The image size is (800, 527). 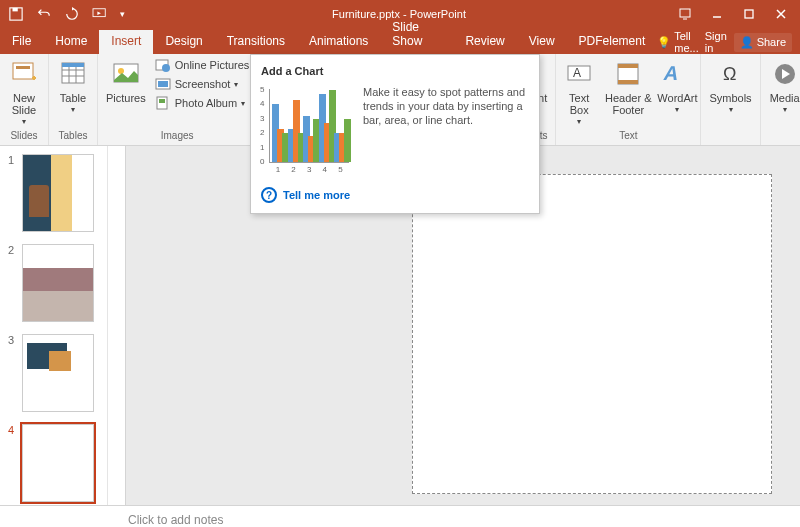 What do you see at coordinates (163, 65) in the screenshot?
I see `online-pictures-icon` at bounding box center [163, 65].